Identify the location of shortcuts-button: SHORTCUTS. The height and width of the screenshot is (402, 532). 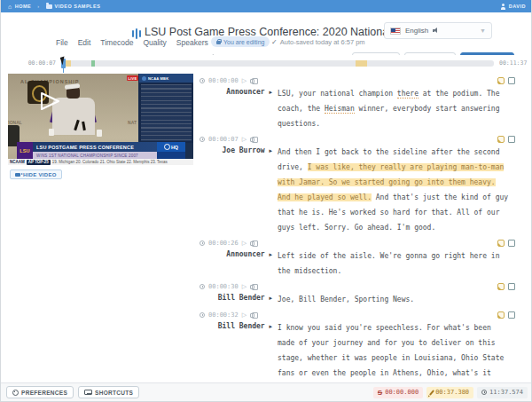
(108, 392).